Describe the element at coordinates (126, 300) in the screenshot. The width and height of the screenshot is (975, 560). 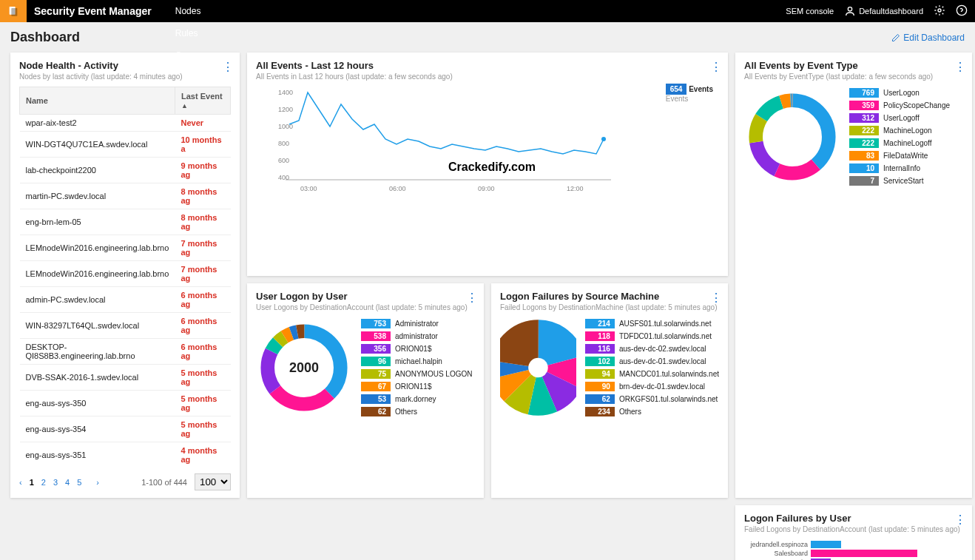
I see `table-row: admin-PC.swdev.local6 months ag` at that location.